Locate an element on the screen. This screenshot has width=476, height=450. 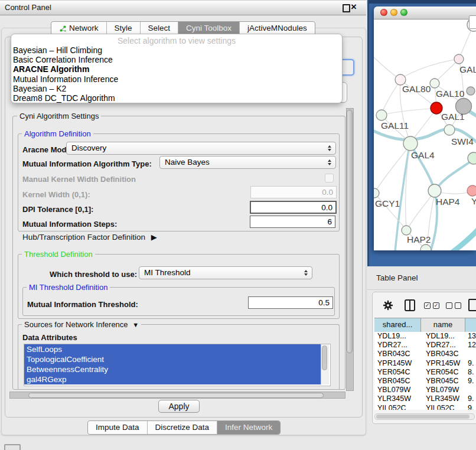
list-scrollbar-thumb is located at coordinates (325, 358).